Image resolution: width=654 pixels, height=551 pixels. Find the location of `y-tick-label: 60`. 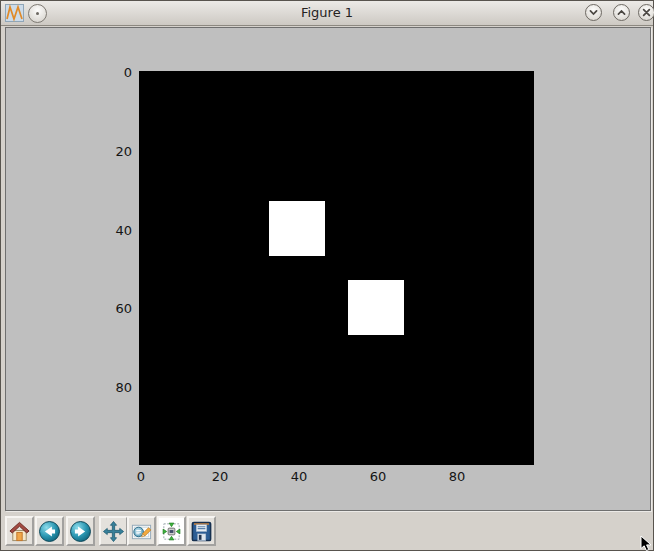

y-tick-label: 60 is located at coordinates (117, 308).